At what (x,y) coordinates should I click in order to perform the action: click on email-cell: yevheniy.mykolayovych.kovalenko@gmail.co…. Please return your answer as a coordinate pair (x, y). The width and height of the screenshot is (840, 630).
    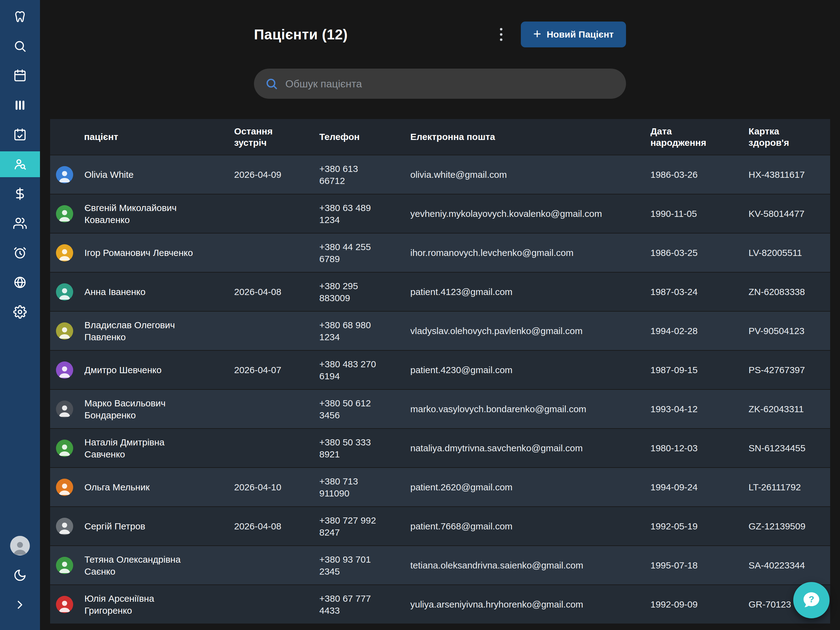
    Looking at the image, I should click on (531, 214).